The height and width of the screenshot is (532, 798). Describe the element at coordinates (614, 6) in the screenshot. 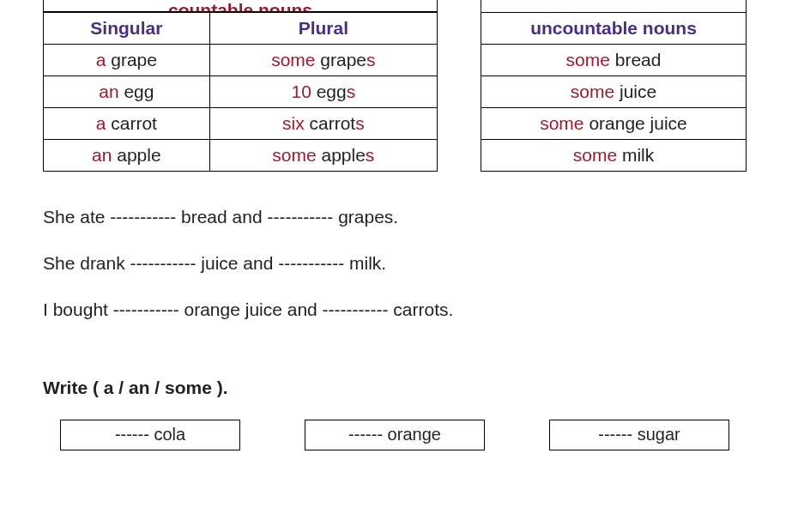

I see `uncountable-top-spacer` at that location.